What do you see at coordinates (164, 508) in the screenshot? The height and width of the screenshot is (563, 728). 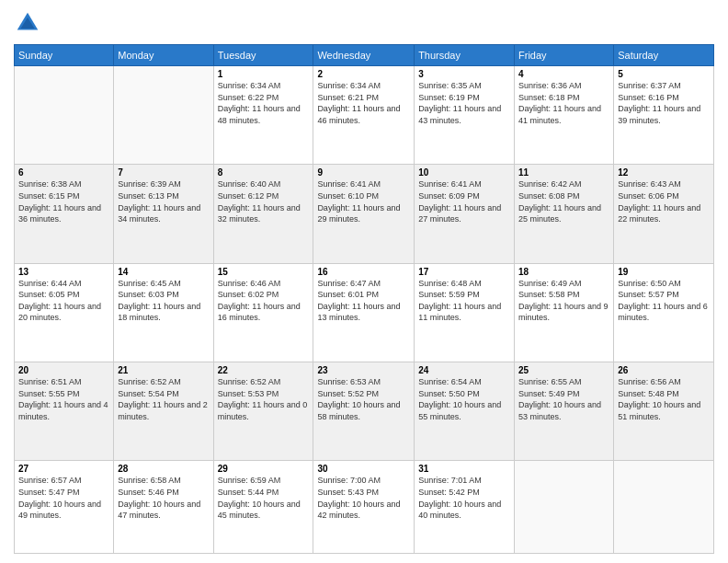 I see `calendar-cell: 28Sunrise: 6:58 AMSunset: 5:46 PMDayligh…` at bounding box center [164, 508].